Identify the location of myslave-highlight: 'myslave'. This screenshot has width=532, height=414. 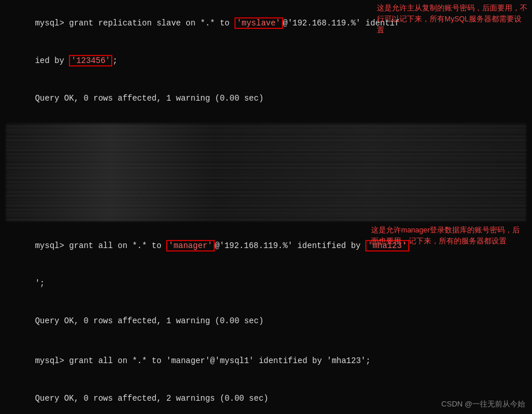
(259, 23).